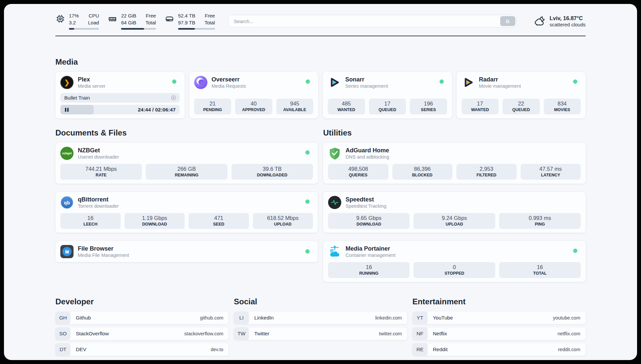 This screenshot has height=364, width=641. What do you see at coordinates (187, 163) in the screenshot?
I see `app-card-nzbget: nzbget NZBGet Usenet downloader 744.21 M…` at bounding box center [187, 163].